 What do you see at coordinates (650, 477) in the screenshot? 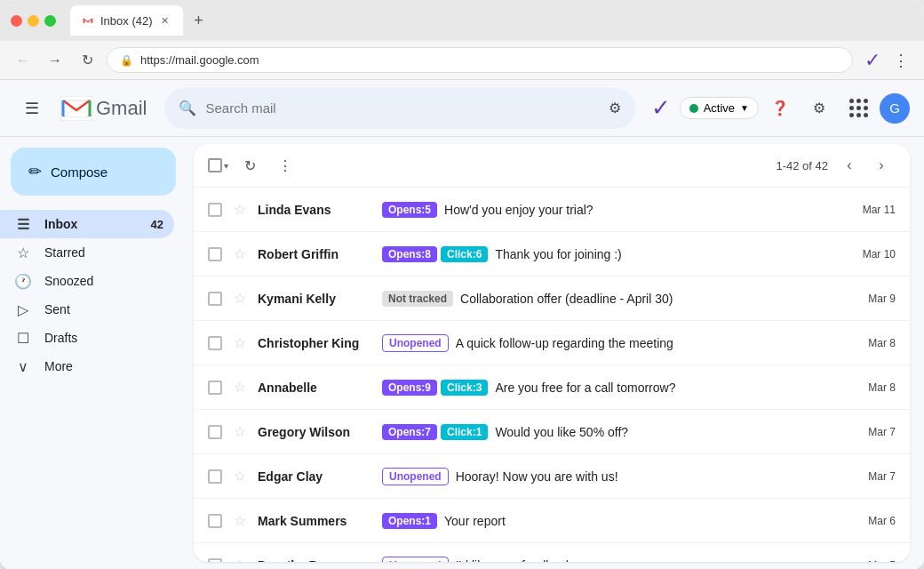
I see `email-subject: Hooray! Now you are with us!` at bounding box center [650, 477].